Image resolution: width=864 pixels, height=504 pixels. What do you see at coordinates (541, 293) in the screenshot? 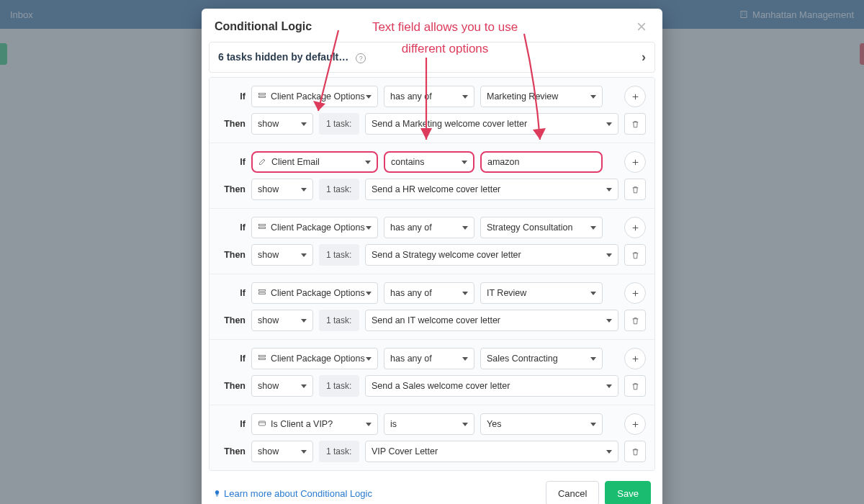
I see `rule-value-select: IT Review` at bounding box center [541, 293].